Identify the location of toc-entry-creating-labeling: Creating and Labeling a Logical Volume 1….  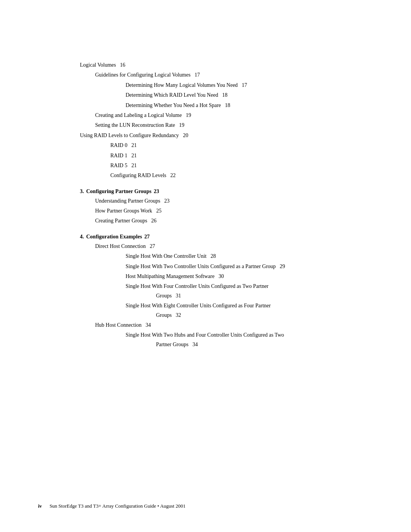
(234, 115).